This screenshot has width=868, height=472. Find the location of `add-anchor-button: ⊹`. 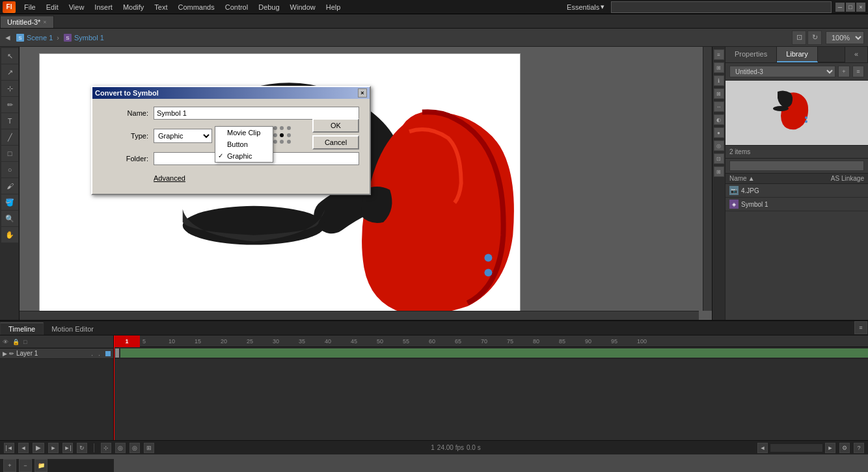

add-anchor-button: ⊹ is located at coordinates (106, 448).